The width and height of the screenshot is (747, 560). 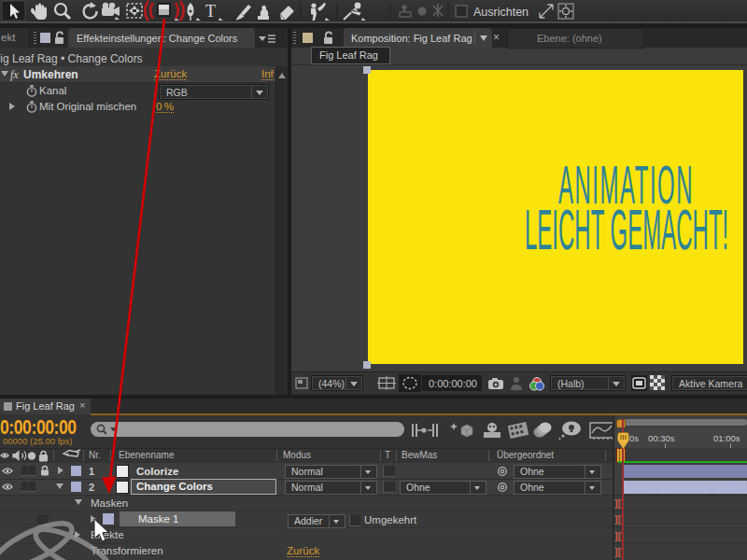 I want to click on svg-text: Ausrichten, so click(x=500, y=12).